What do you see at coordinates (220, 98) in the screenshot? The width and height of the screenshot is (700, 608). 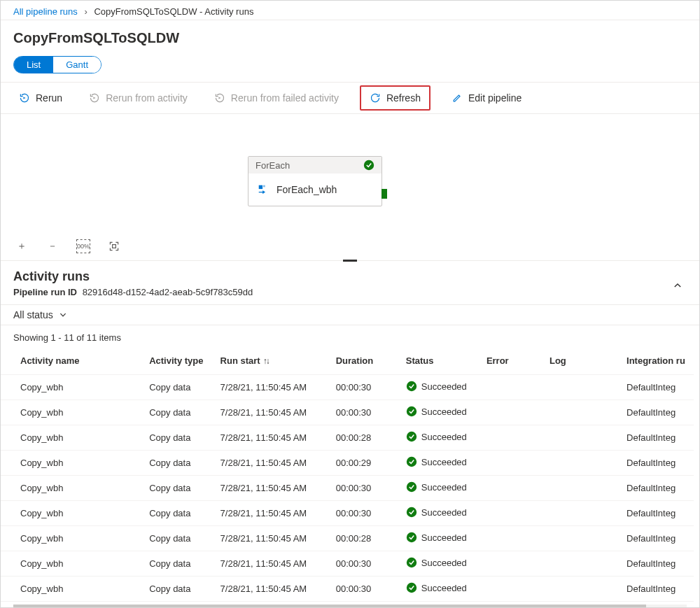 I see `rerun-failed-icon` at bounding box center [220, 98].